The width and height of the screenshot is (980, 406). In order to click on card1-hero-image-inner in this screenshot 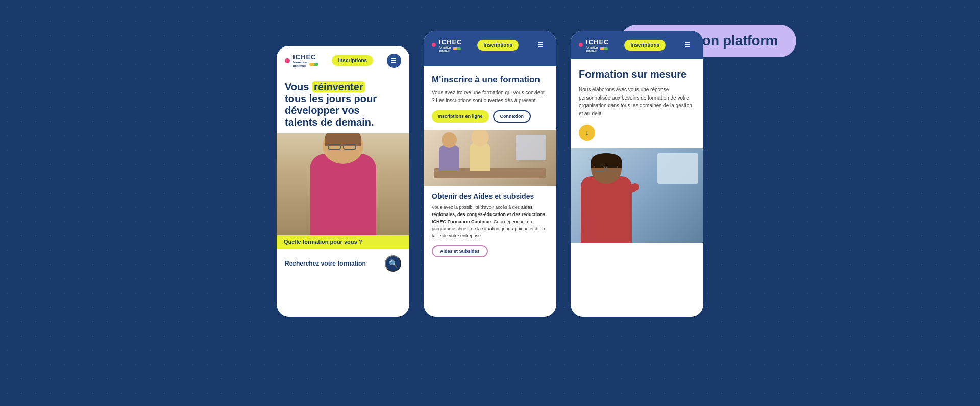, I will do `click(343, 184)`.